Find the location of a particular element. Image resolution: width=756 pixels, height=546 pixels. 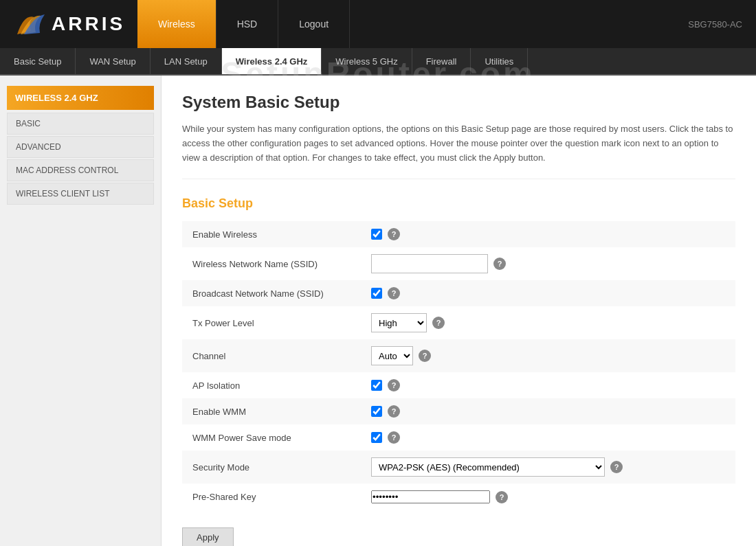

page-description: While your system has many configuration… is located at coordinates (459, 151).